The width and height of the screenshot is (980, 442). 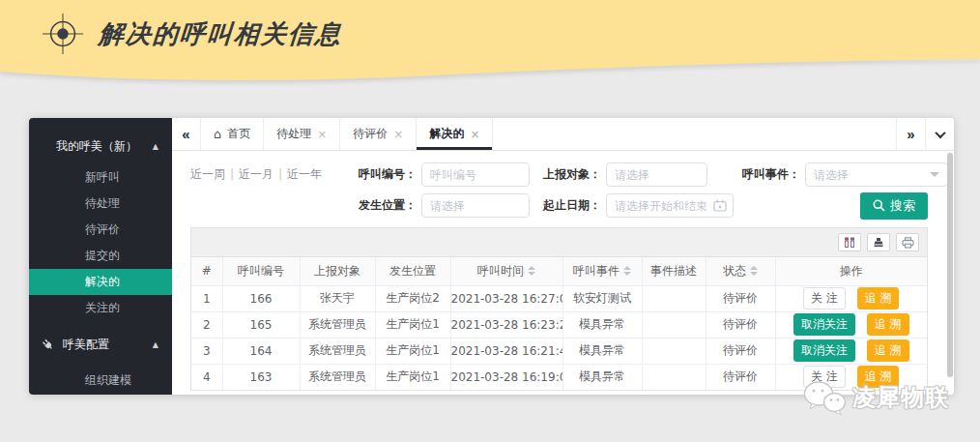 I want to click on table-row: 1 166 张天宇 生产岗位2 2021-03-28 16:27:07 软安灯测…, so click(x=559, y=298).